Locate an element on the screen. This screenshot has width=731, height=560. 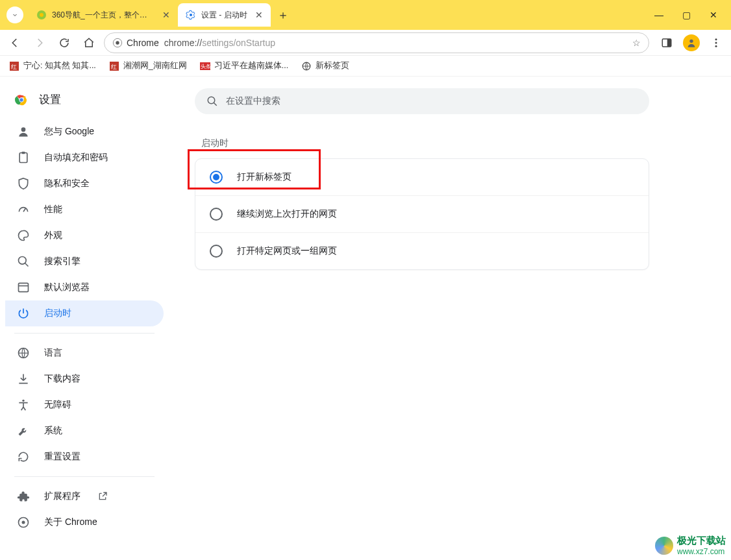
on-startup-card: 打开新标签页 继续浏览上次打开的网页 打开特定网页或一组网页 is located at coordinates (422, 214).